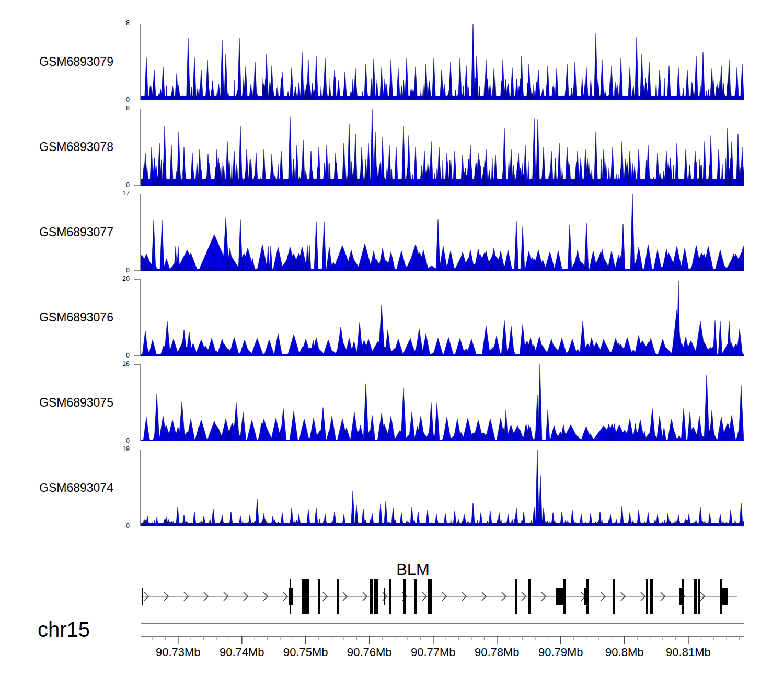  I want to click on track-row-5: GSM6893075 16 0, so click(392, 402).